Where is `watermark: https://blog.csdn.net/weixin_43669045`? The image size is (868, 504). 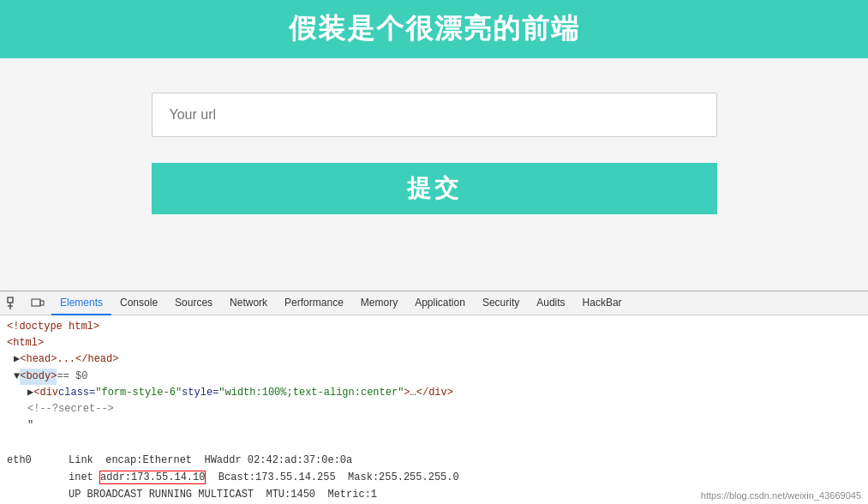
watermark: https://blog.csdn.net/weixin_43669045 is located at coordinates (781, 495).